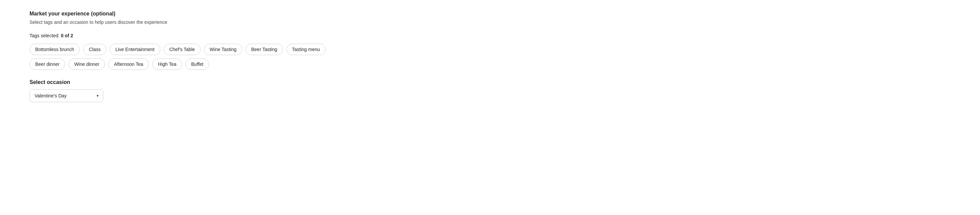  What do you see at coordinates (55, 50) in the screenshot?
I see `tag-chip-bottomless-brunch: Bottomless brunch` at bounding box center [55, 50].